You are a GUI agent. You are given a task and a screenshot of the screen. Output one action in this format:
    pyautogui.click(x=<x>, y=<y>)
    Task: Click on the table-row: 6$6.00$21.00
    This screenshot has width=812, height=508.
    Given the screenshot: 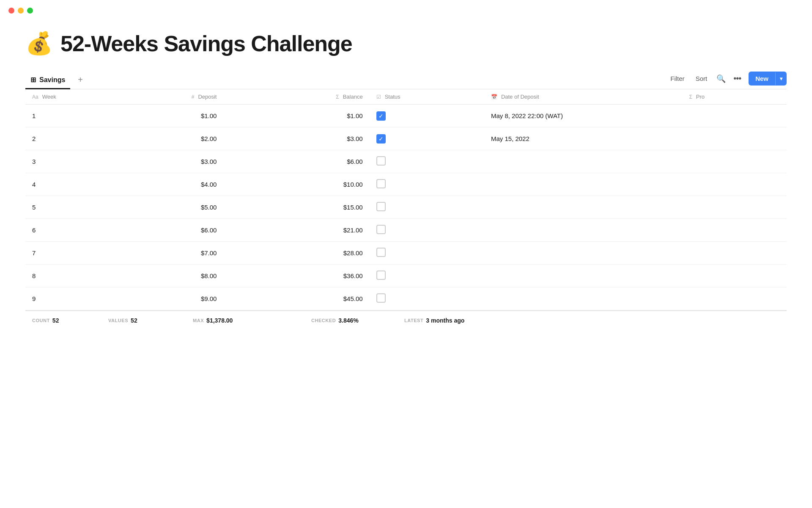 What is the action you would take?
    pyautogui.click(x=406, y=230)
    